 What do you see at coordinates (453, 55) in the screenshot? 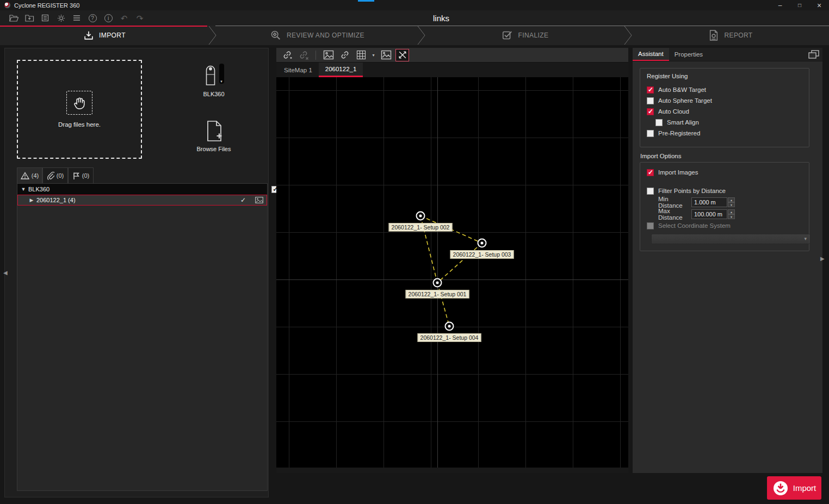
I see `sitemap-toolbar` at bounding box center [453, 55].